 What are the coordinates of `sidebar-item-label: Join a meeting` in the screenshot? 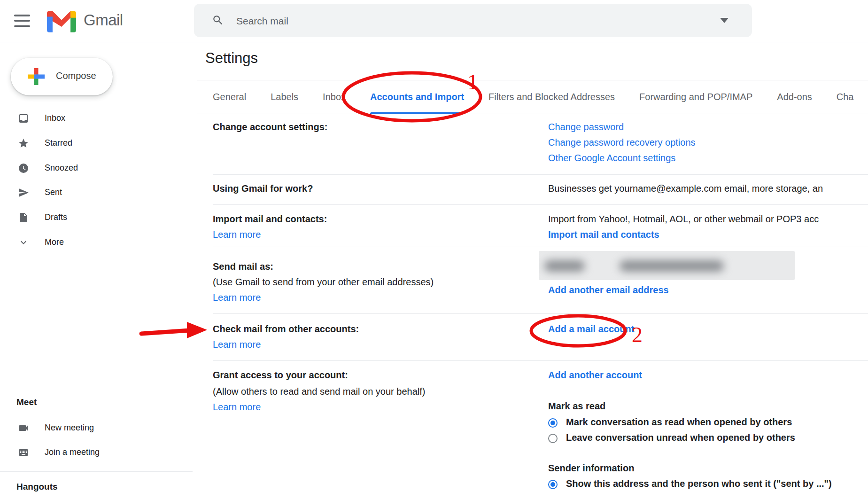 It's located at (72, 452).